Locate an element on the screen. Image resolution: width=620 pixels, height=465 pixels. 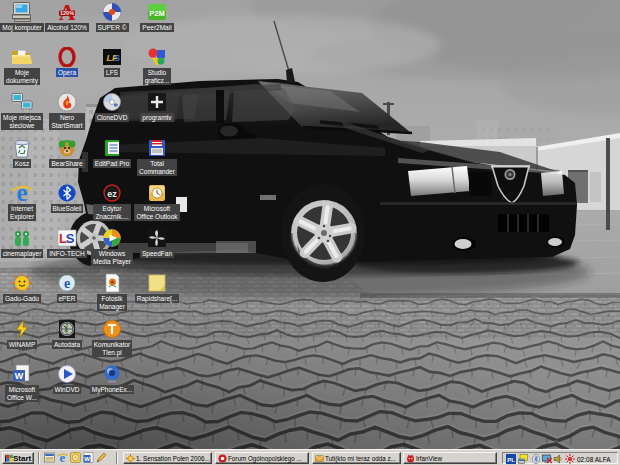
svg-text: ez is located at coordinates (112, 194).